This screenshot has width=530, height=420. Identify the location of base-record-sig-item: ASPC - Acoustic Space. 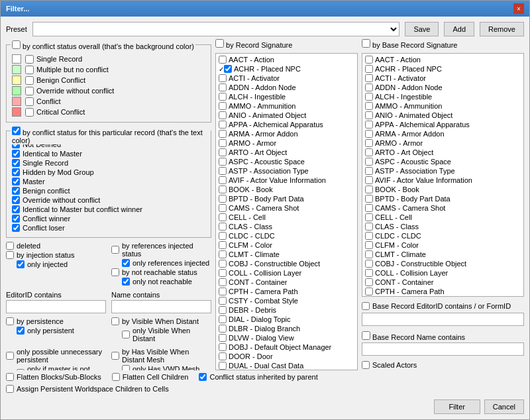
(443, 162).